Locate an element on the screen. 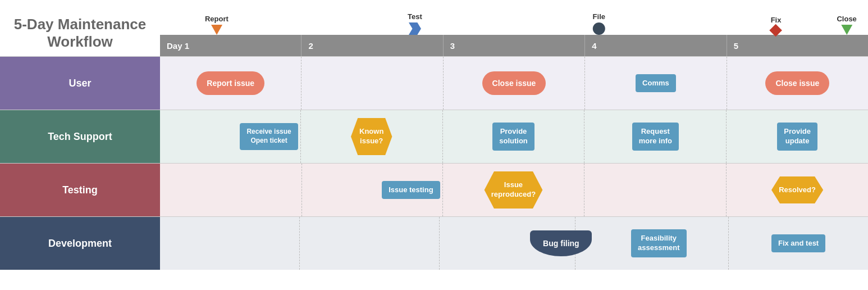 The image size is (868, 290). task-resolved: Resolved? is located at coordinates (797, 190).